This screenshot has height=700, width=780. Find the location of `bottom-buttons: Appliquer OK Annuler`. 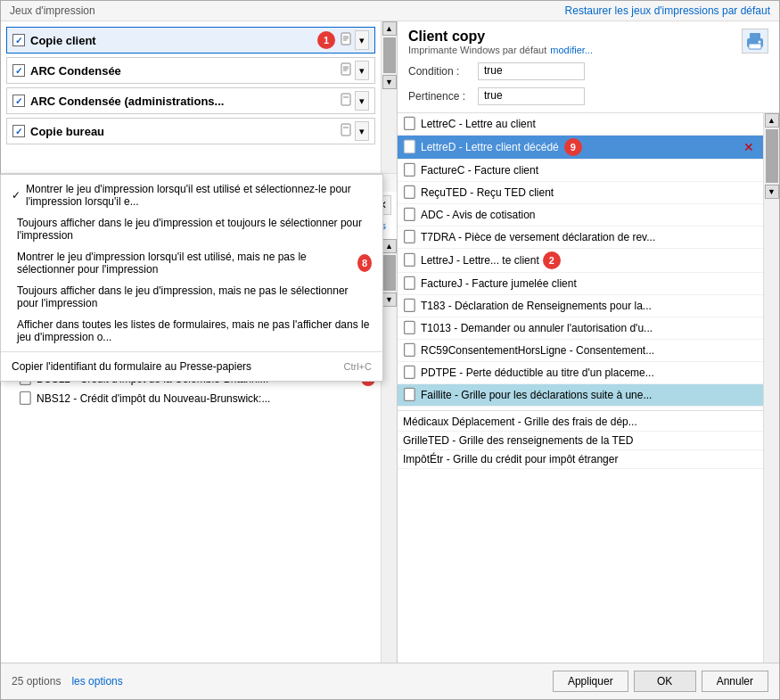

bottom-buttons: Appliquer OK Annuler is located at coordinates (661, 681).